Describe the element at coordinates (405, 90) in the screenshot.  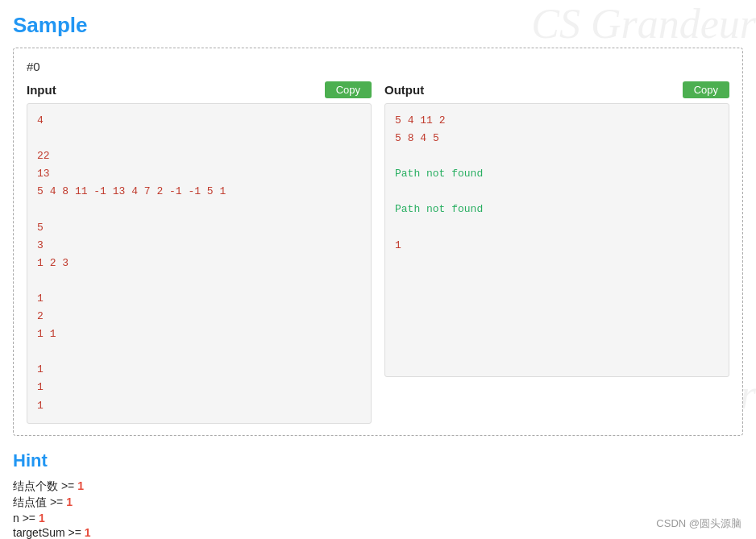
I see `output-label: Output` at that location.